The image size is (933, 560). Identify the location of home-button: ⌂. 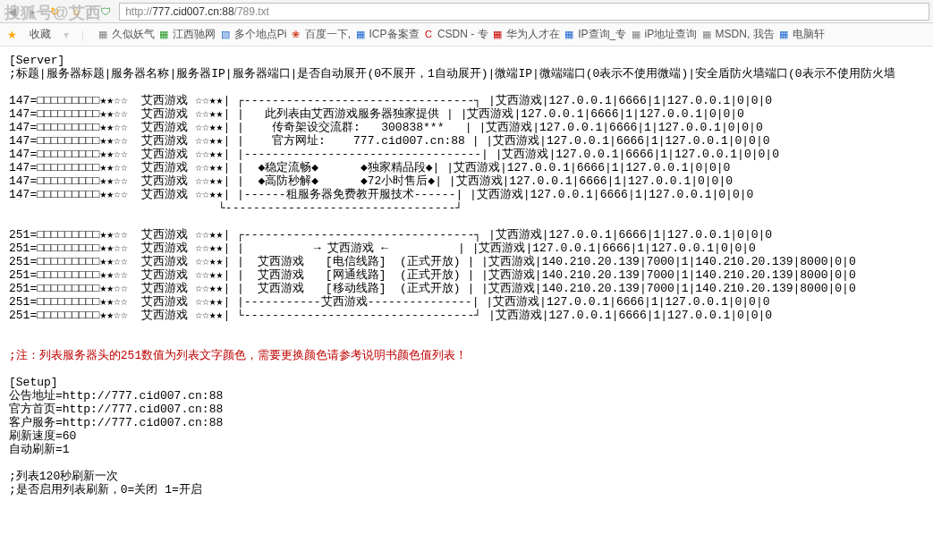
(76, 12).